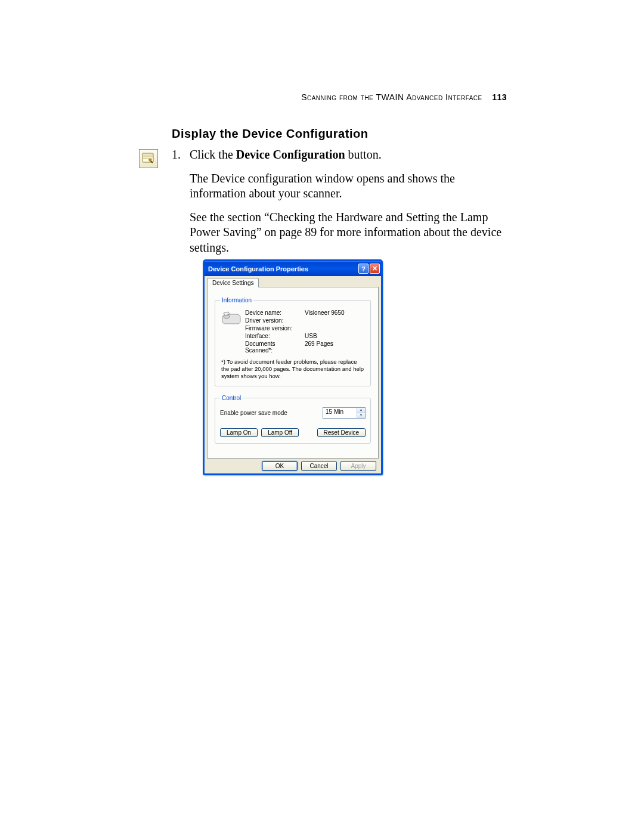 The width and height of the screenshot is (644, 833). Describe the element at coordinates (293, 367) in the screenshot. I see `device-config-dialog: Device Configuration Properties ? ✕ Devi…` at that location.